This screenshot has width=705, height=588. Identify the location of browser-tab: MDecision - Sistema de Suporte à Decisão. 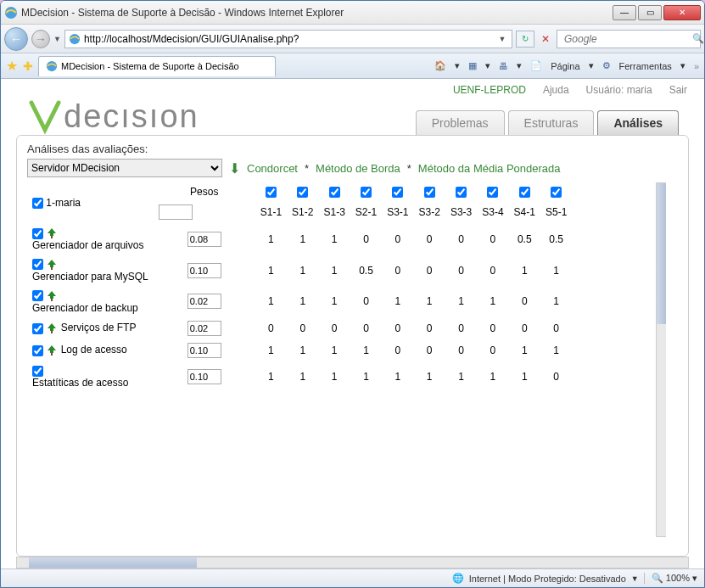
(157, 66).